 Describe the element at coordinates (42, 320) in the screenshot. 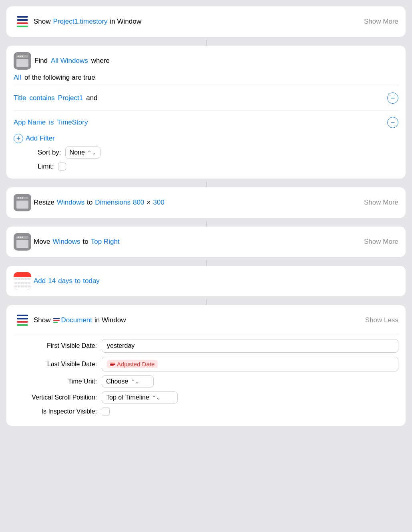

I see `show-doc-prefix: Show` at that location.